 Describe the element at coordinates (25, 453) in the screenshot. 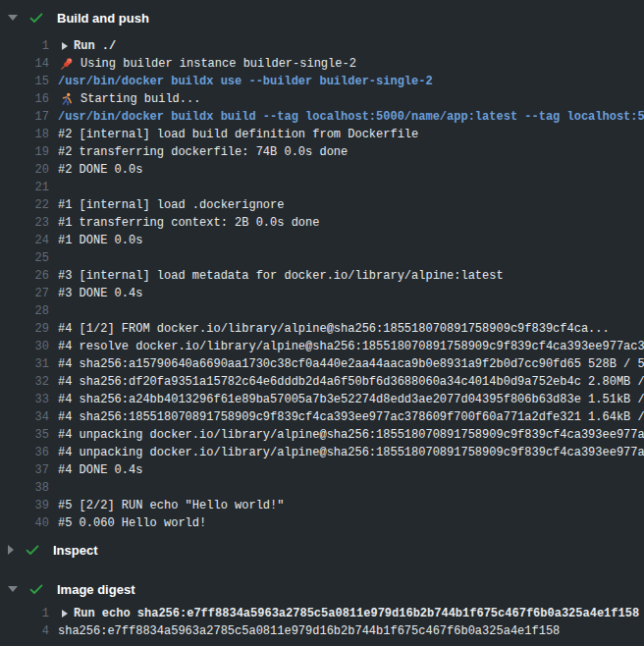

I see `line-number: 36` at that location.